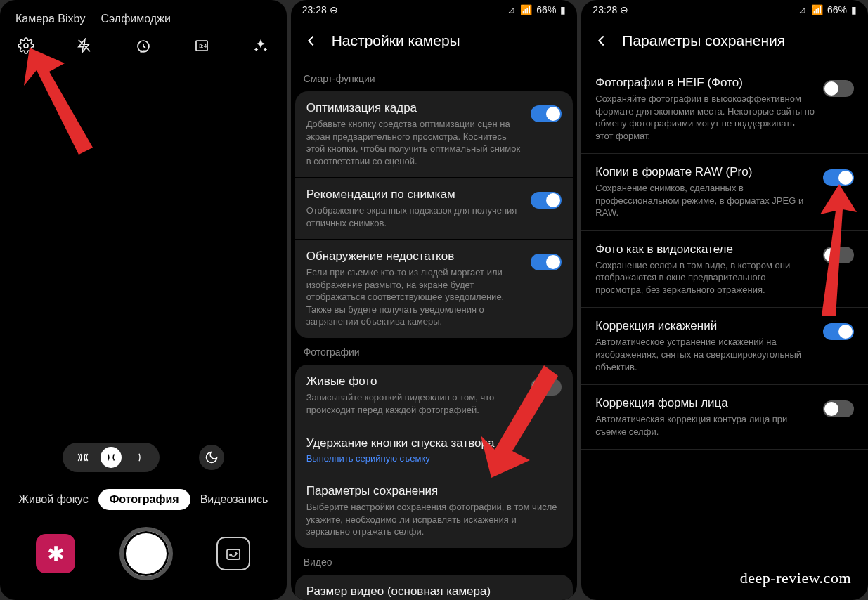  I want to click on card-smart: Оптимизация кадраДобавьте кнопку средств…, so click(434, 215).